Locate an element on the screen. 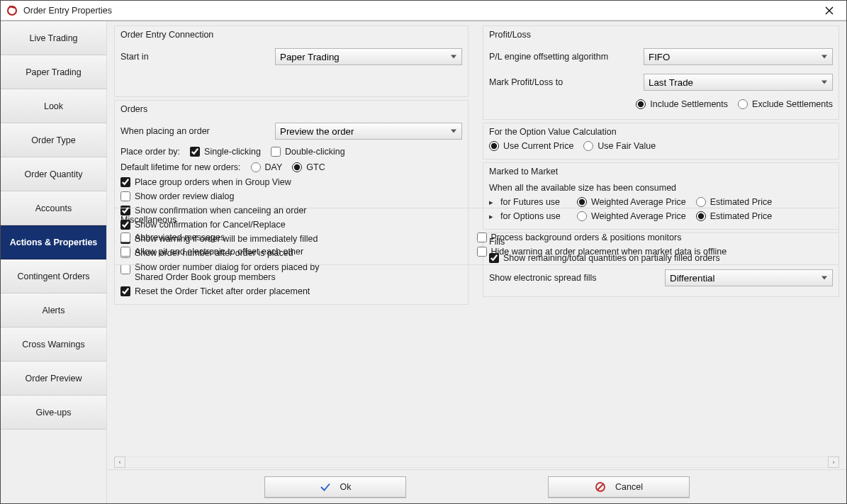  sidebar-item-label: Contingent Orders is located at coordinates (53, 276).